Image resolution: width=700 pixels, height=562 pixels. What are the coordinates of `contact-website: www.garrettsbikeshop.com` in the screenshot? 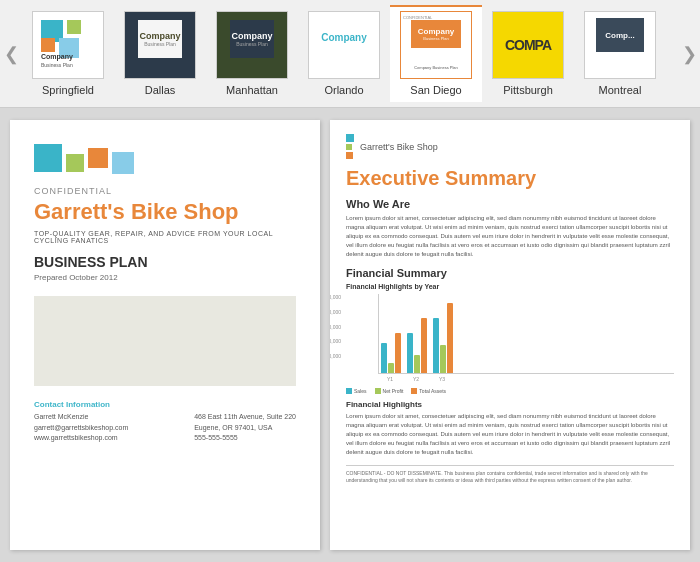 It's located at (81, 438).